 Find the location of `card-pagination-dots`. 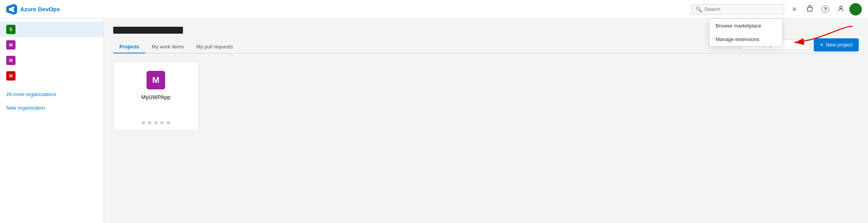

card-pagination-dots is located at coordinates (156, 121).